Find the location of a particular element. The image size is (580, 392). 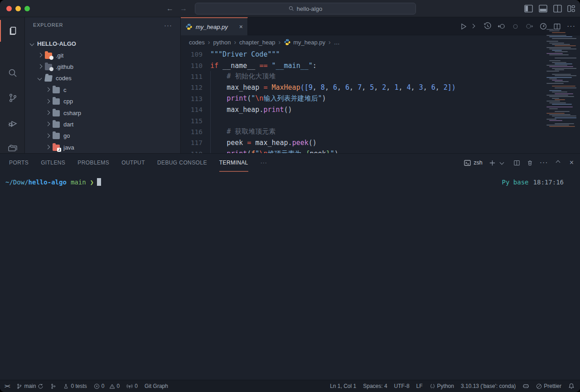

git-graph-label-item: Git Graph is located at coordinates (156, 386).